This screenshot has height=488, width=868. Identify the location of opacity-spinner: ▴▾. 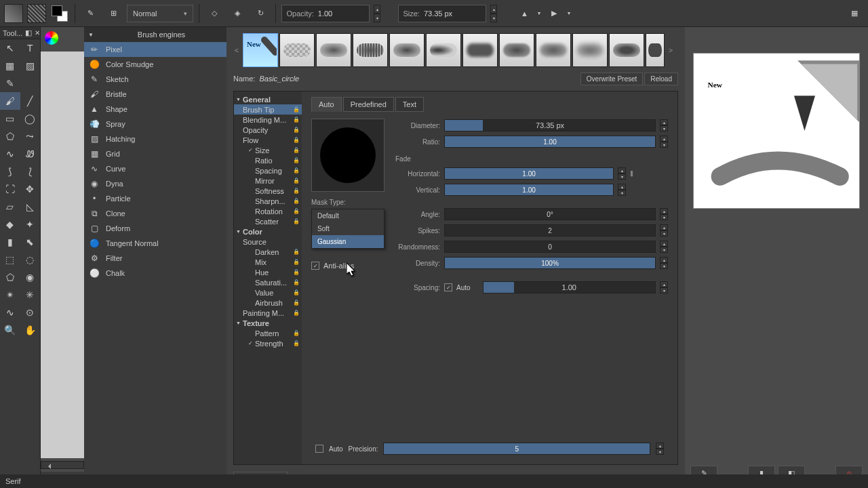
(377, 14).